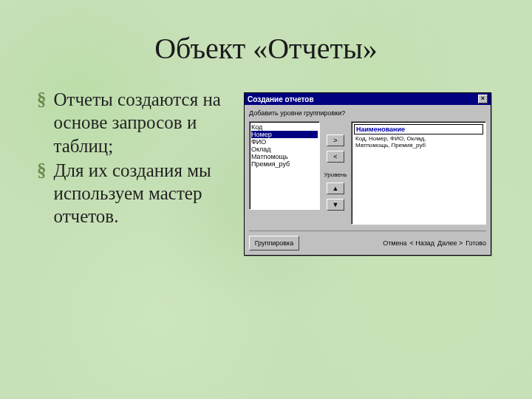  I want to click on list-item: Номер, so click(284, 134).